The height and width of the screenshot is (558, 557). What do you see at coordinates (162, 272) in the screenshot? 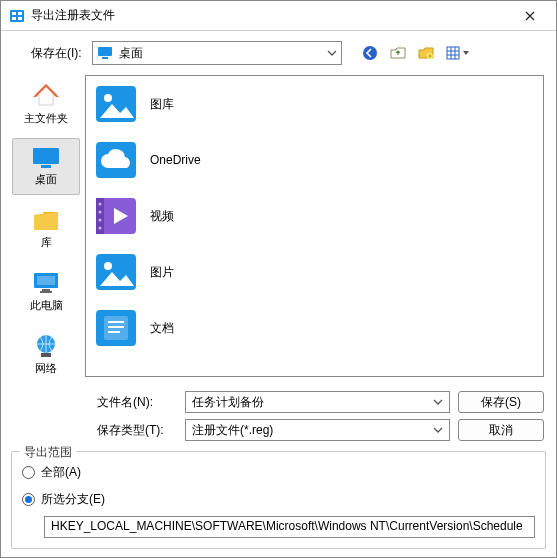
I see `item-label: 图片` at bounding box center [162, 272].